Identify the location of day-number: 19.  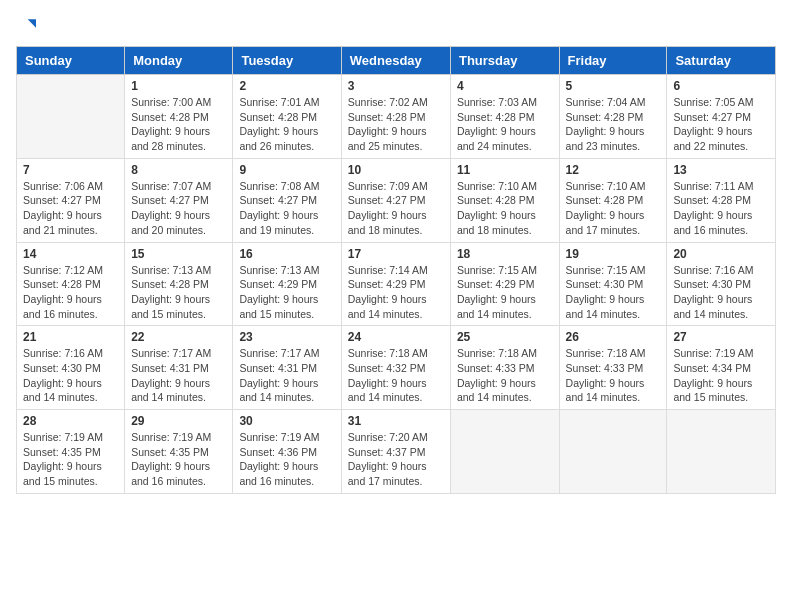
(614, 254).